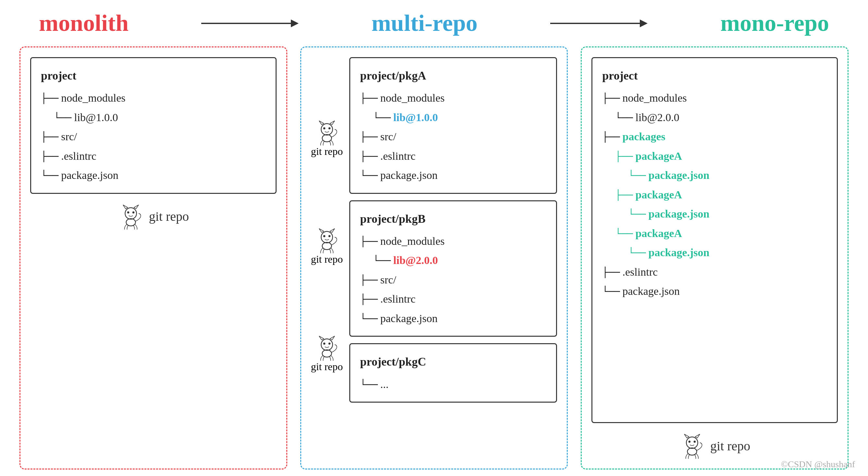 The width and height of the screenshot is (868, 476). I want to click on multirepo-gitrepo-3: git repo, so click(327, 354).